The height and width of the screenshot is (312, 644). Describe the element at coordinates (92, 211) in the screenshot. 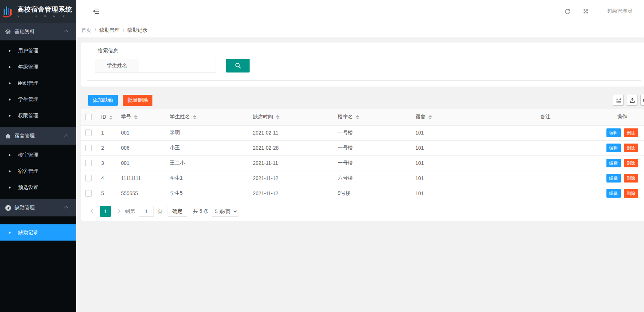

I see `prev-page-icon` at that location.